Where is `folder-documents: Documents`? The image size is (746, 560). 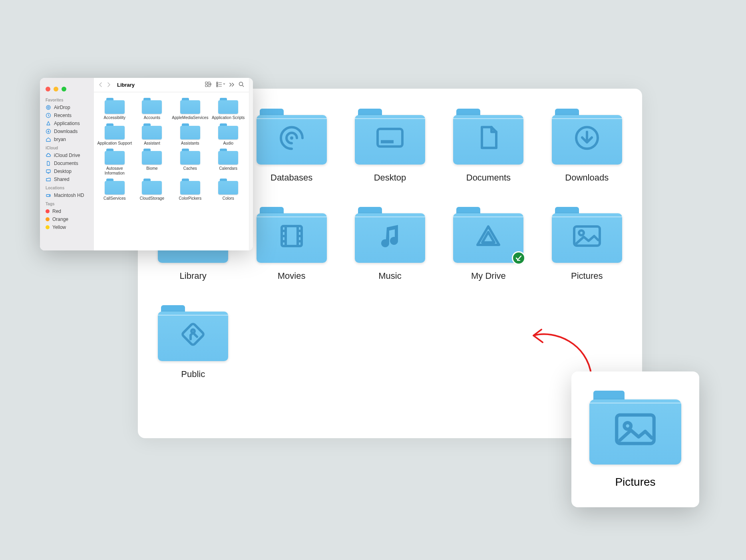
folder-documents: Documents is located at coordinates (488, 146).